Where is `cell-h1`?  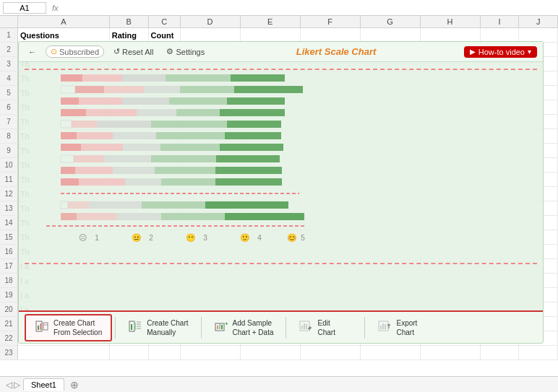
cell-h1 is located at coordinates (451, 35).